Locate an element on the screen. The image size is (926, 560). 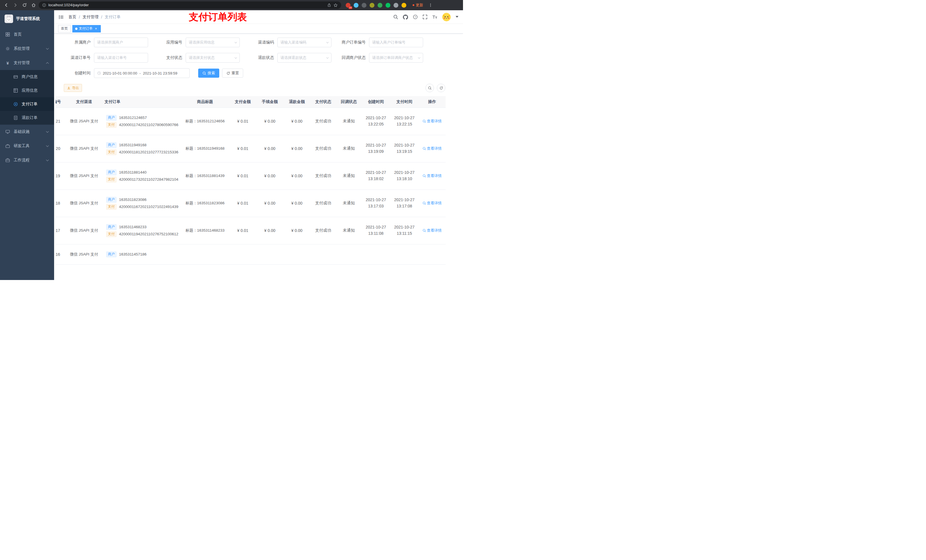
extension-icon: 10 is located at coordinates (348, 5).